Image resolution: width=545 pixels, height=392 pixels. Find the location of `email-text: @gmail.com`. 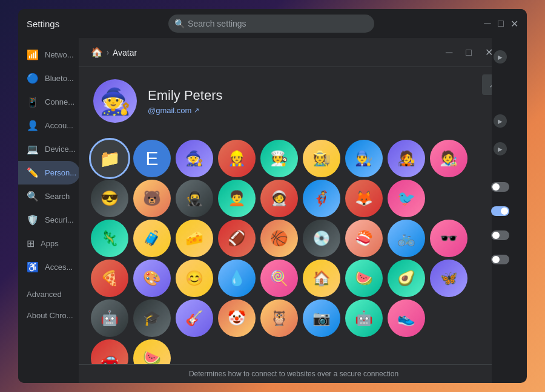

email-text: @gmail.com is located at coordinates (170, 110).